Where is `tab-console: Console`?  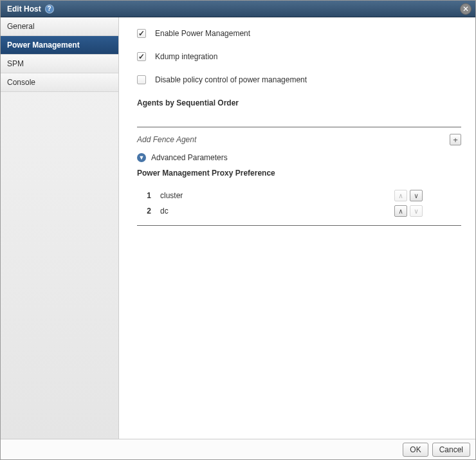 tab-console: Console is located at coordinates (59, 82).